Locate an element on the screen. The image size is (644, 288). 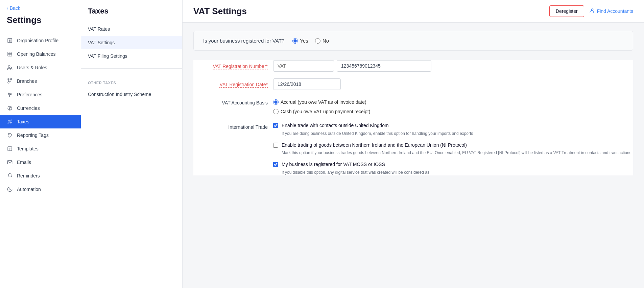
sidebar-item-templates: Templates is located at coordinates (41, 149).